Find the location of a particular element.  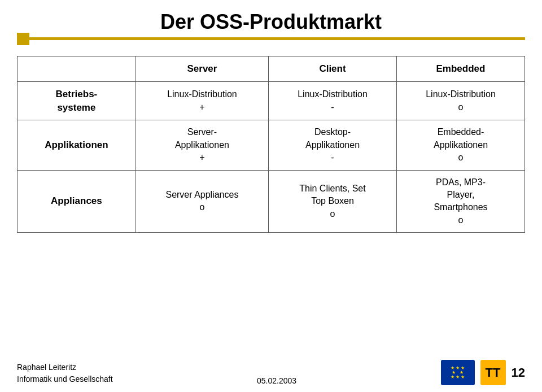

table-header-row: Server Client Embedded is located at coordinates (271, 69).